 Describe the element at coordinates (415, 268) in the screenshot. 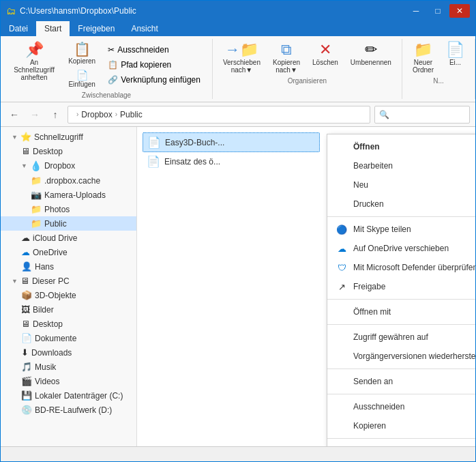

I see `ctx-defender-label: Mit Microsoft Defender überprüfen...` at that location.